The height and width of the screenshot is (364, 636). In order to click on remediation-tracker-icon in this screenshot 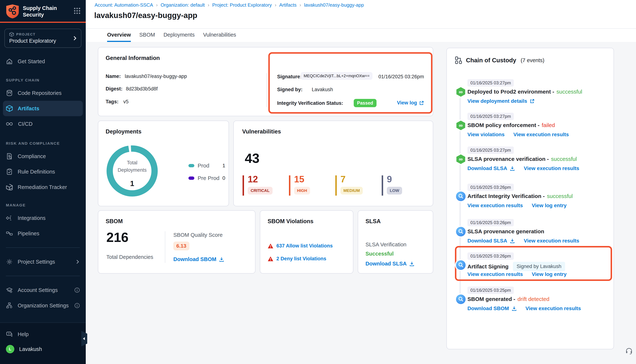, I will do `click(10, 187)`.